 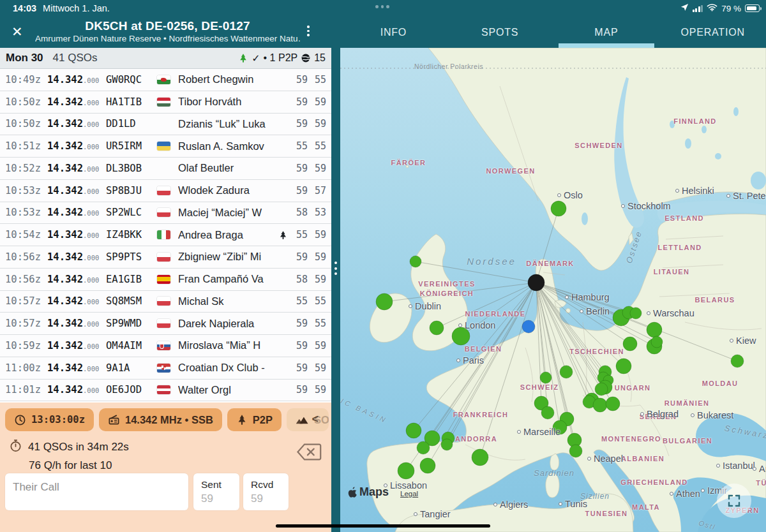 What do you see at coordinates (382, 6) in the screenshot?
I see `multitask-dots-icon` at bounding box center [382, 6].